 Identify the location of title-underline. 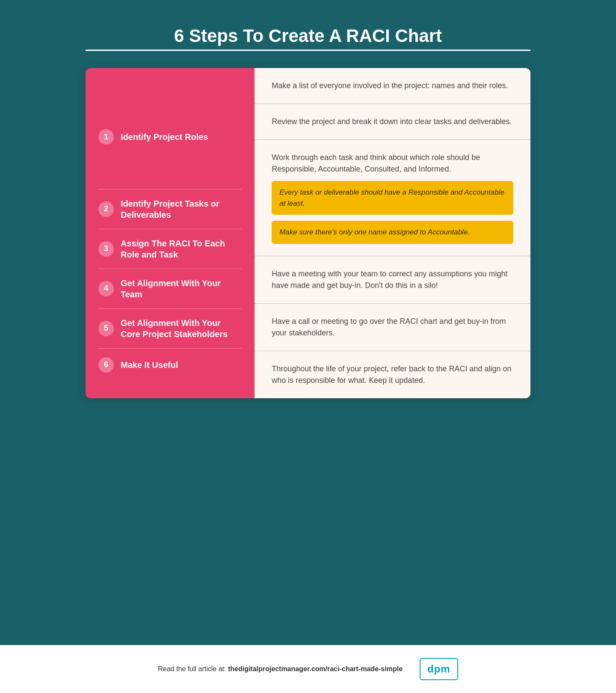
(308, 50).